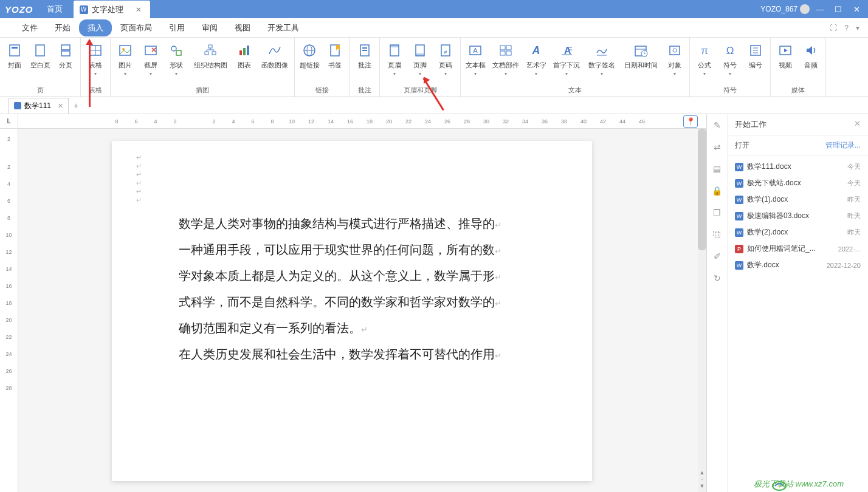 Image resolution: width=868 pixels, height=492 pixels. Describe the element at coordinates (275, 50) in the screenshot. I see `function-icon` at that location.